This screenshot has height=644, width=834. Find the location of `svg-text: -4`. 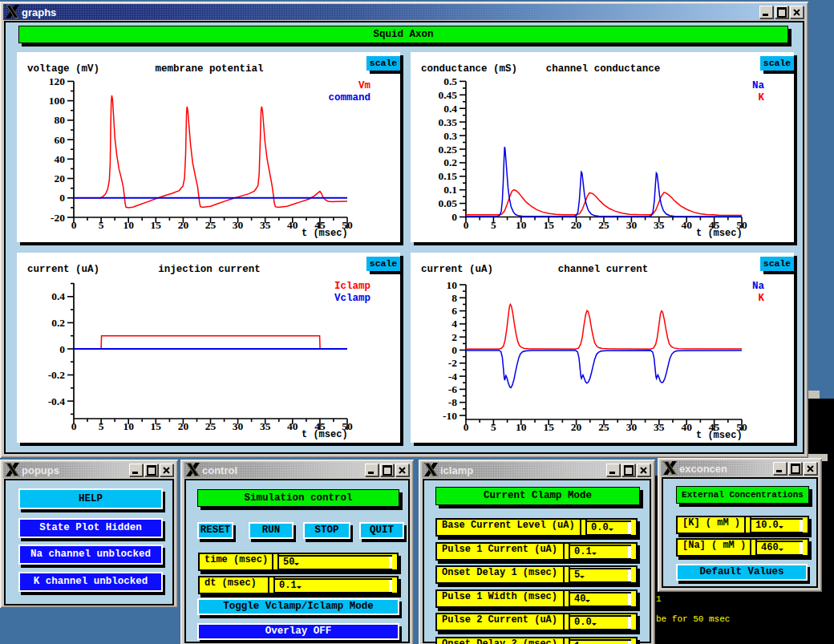

svg-text: -4 is located at coordinates (452, 377).